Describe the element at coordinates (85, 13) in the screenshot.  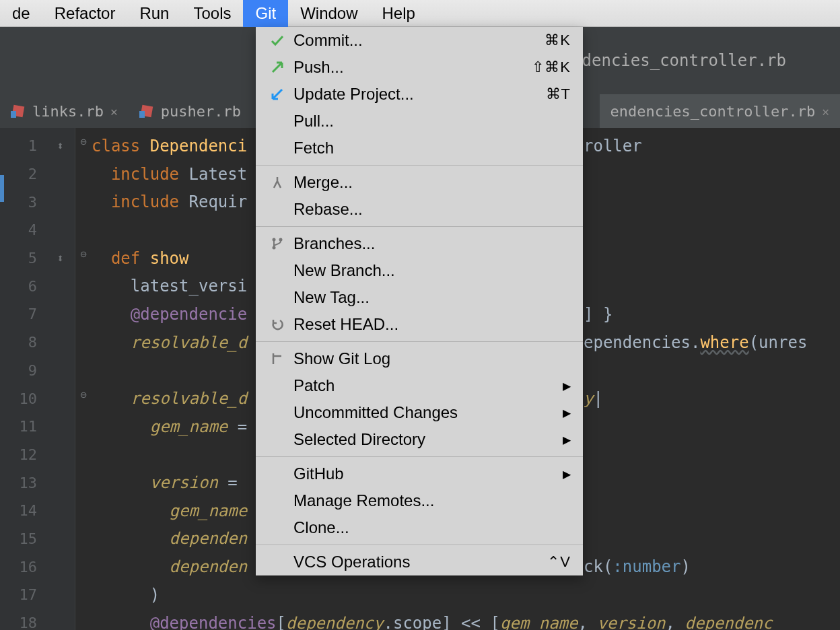
I see `menu-refactor: Refactor` at that location.